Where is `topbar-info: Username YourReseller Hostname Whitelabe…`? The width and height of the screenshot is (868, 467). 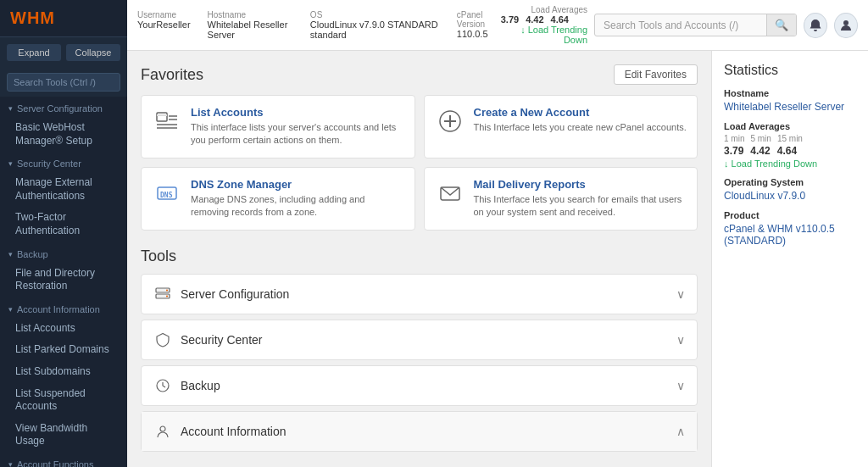
topbar-info: Username YourReseller Hostname Whitelabe… is located at coordinates (319, 25).